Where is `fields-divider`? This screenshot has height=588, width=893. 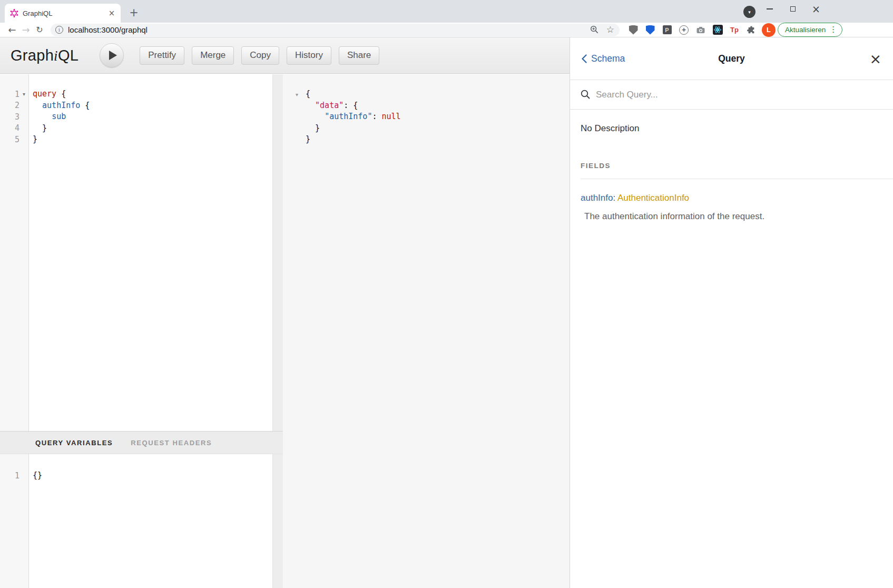
fields-divider is located at coordinates (737, 179).